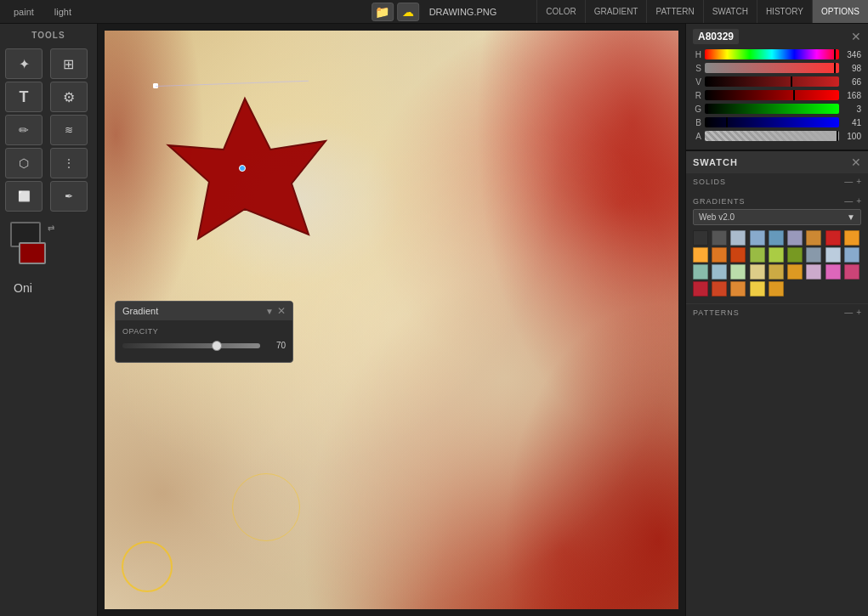 The height and width of the screenshot is (616, 868). What do you see at coordinates (784, 12) in the screenshot?
I see `tab-history: HISTORY` at bounding box center [784, 12].